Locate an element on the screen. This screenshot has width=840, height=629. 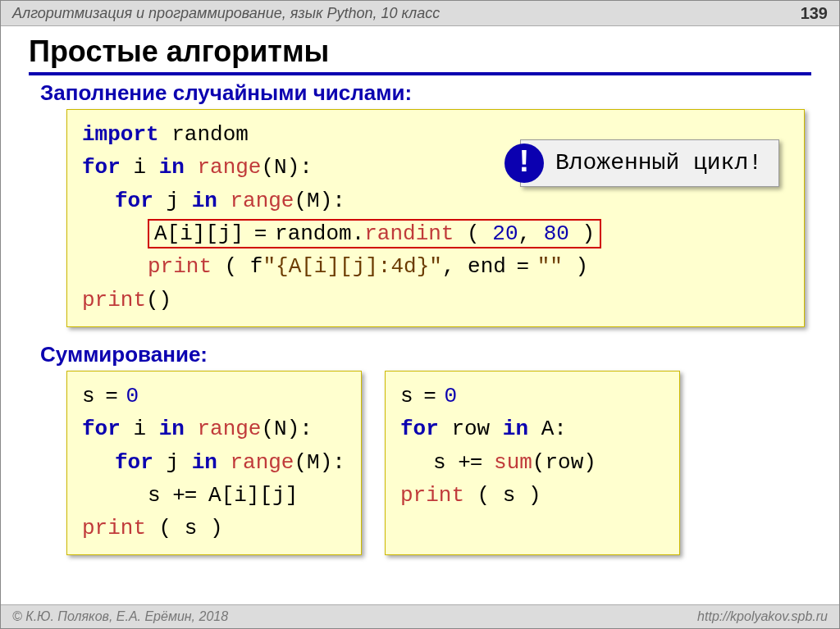
slide-footer: © К.Ю. Поляков, Е.А. Ерёмин, 2018 http:/… is located at coordinates (420, 617).